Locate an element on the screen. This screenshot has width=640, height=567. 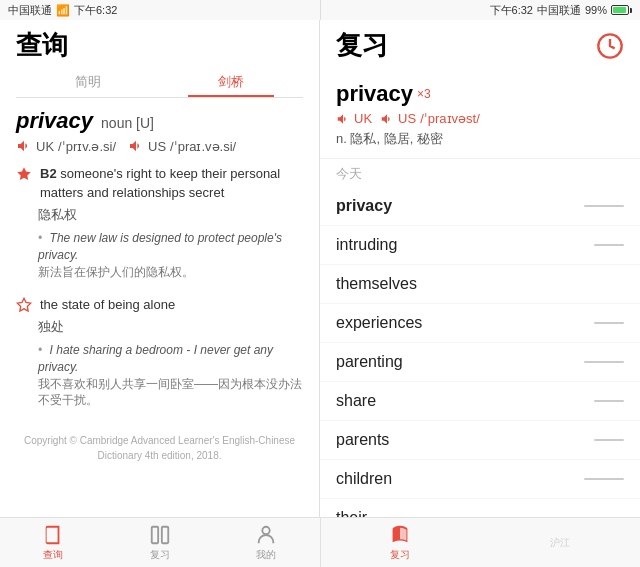
review-word-title-row: privacy ×3 is located at coordinates (480, 94).